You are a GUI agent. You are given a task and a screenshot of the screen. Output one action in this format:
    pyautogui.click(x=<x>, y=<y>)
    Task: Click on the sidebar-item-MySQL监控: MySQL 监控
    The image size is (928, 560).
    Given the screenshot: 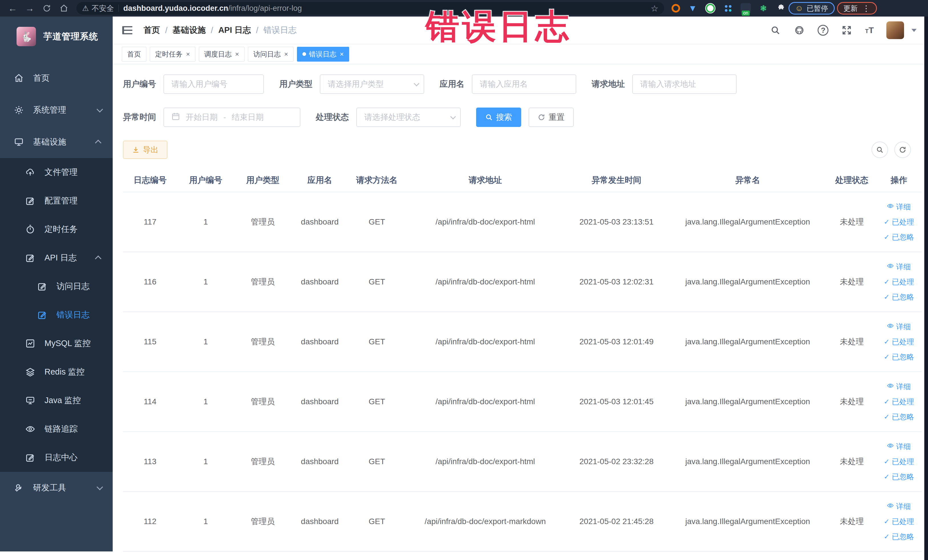 What is the action you would take?
    pyautogui.click(x=56, y=343)
    